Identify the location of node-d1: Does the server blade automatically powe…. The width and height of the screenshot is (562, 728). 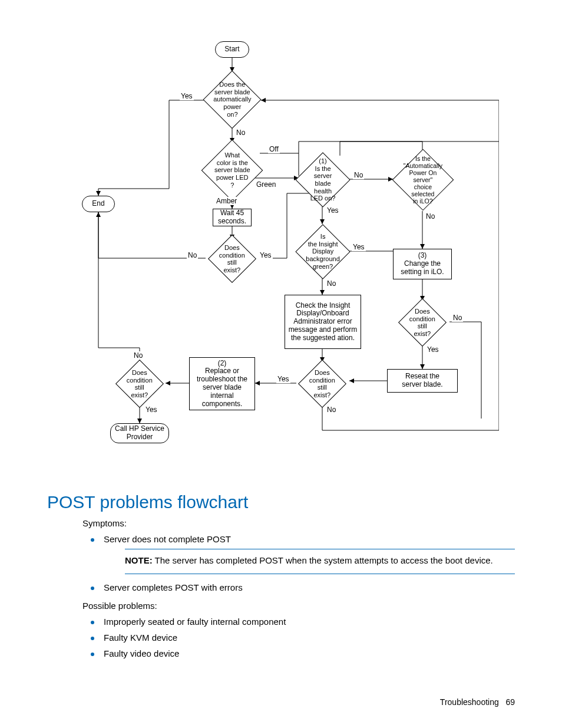
(232, 100).